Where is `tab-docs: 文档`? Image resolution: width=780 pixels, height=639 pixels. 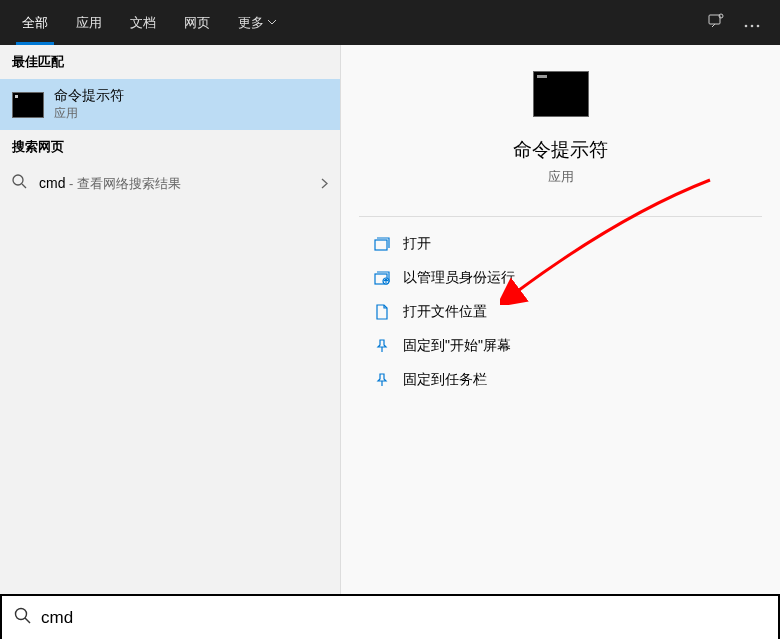
tab-docs: 文档 is located at coordinates (143, 22).